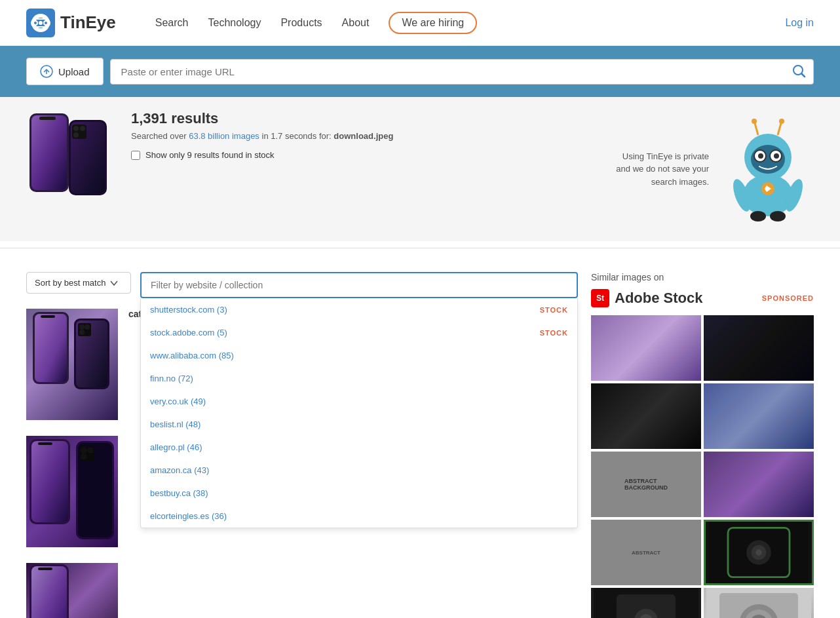 Image resolution: width=840 pixels, height=618 pixels. Describe the element at coordinates (454, 72) in the screenshot. I see `url-input` at that location.